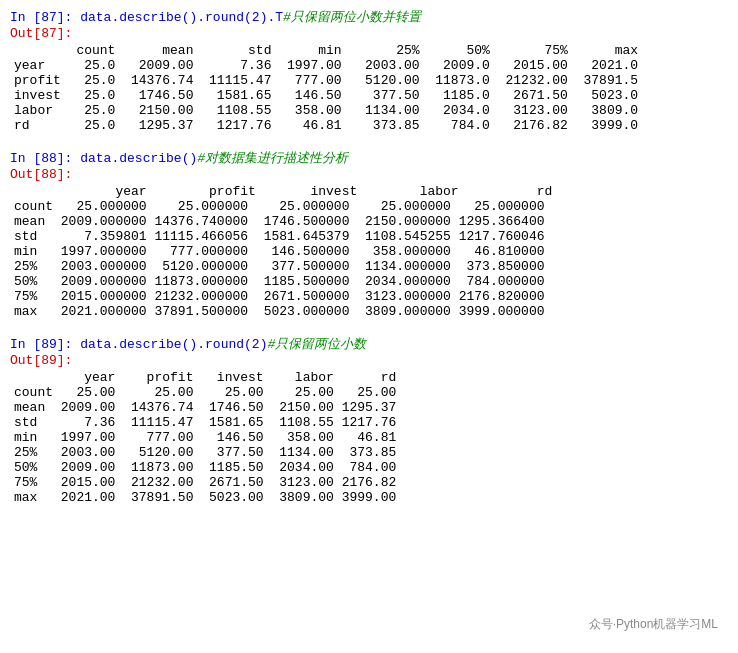 Image resolution: width=738 pixels, height=653 pixels. What do you see at coordinates (182, 18) in the screenshot?
I see `input-code: data.describe().round(2).T` at bounding box center [182, 18].